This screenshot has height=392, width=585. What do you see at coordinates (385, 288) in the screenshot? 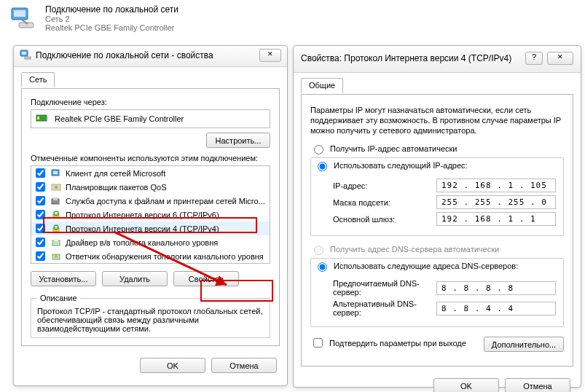
I see `dns1-label: Предпочитаемый DNS-сервер:` at bounding box center [385, 288].